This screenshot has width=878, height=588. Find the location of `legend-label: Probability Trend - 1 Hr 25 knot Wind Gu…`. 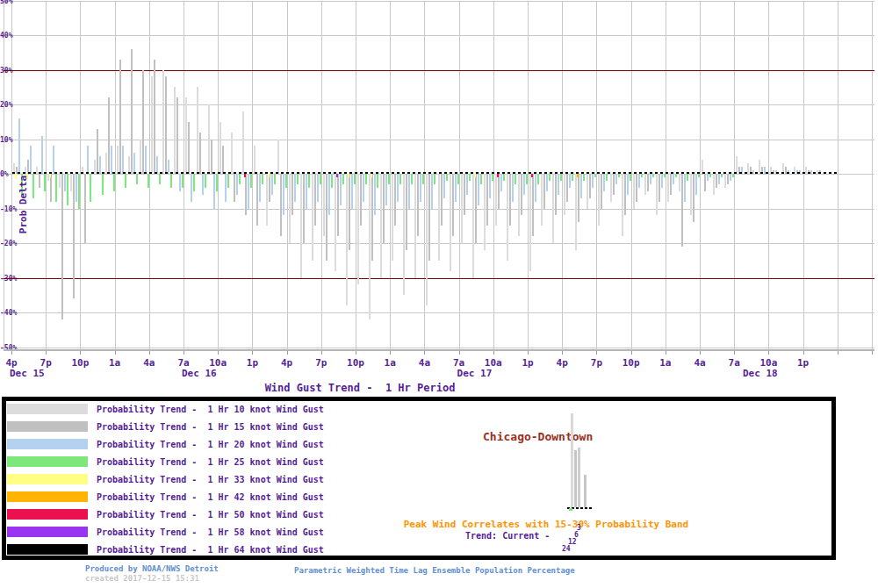

legend-label: Probability Trend - 1 Hr 25 knot Wind Gu… is located at coordinates (211, 462).